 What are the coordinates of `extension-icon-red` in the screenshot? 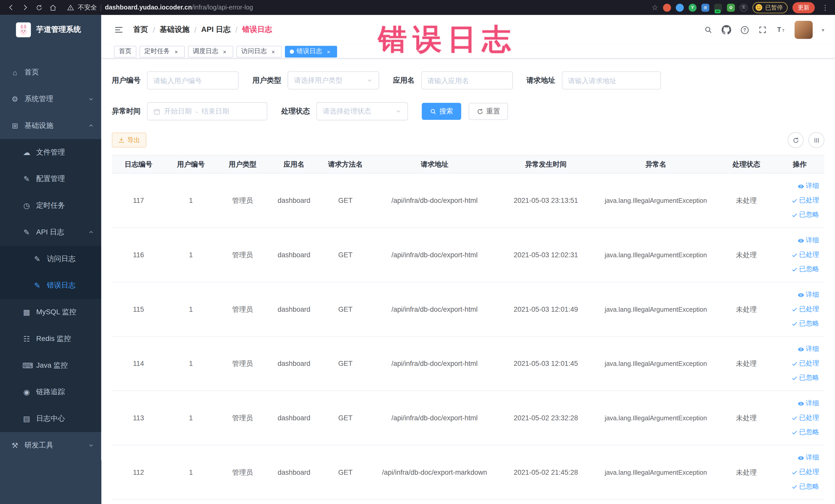 It's located at (667, 7).